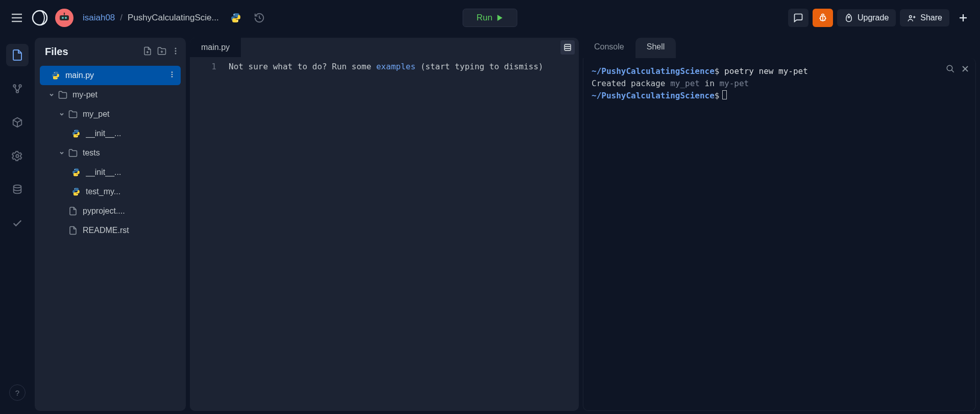  What do you see at coordinates (17, 156) in the screenshot?
I see `rail-settings-icon` at bounding box center [17, 156].